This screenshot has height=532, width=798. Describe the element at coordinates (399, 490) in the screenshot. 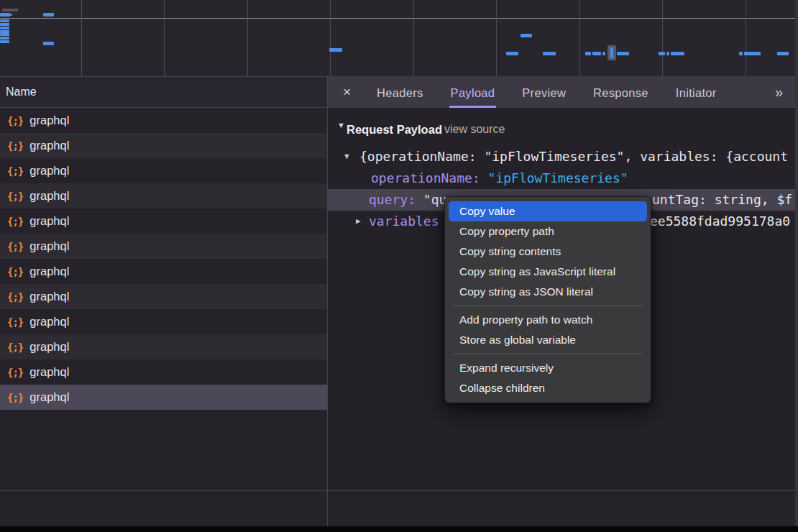

I see `footer-divider` at that location.